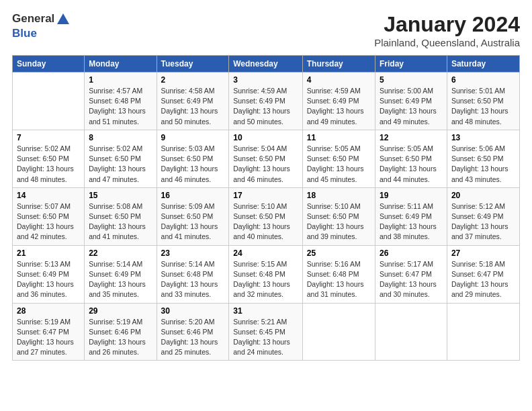 This screenshot has height=411, width=532. I want to click on day-number: 25, so click(339, 253).